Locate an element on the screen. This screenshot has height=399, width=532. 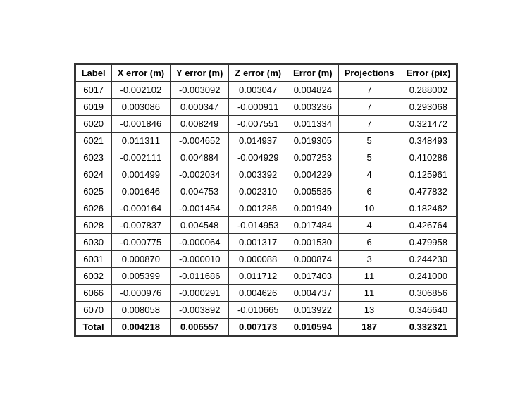
table-cell: 0.000347 is located at coordinates (200, 106).